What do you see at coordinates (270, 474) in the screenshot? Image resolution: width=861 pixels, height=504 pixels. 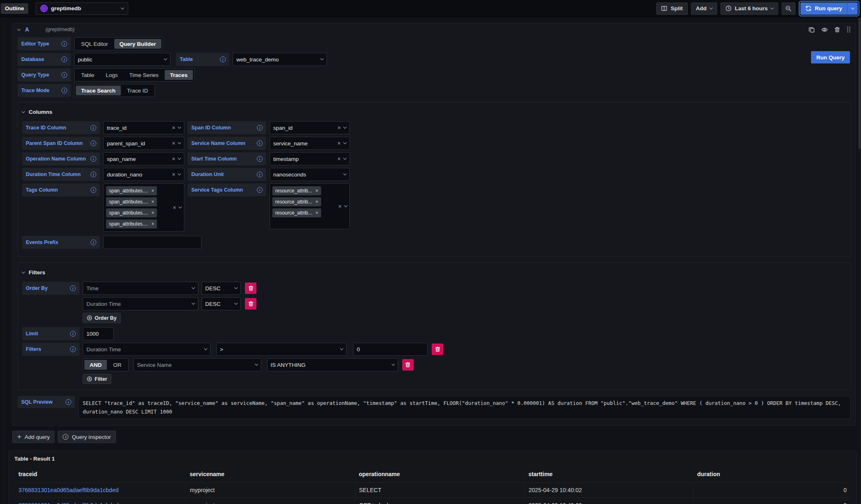 I see `column-header-servicename: servicename` at bounding box center [270, 474].